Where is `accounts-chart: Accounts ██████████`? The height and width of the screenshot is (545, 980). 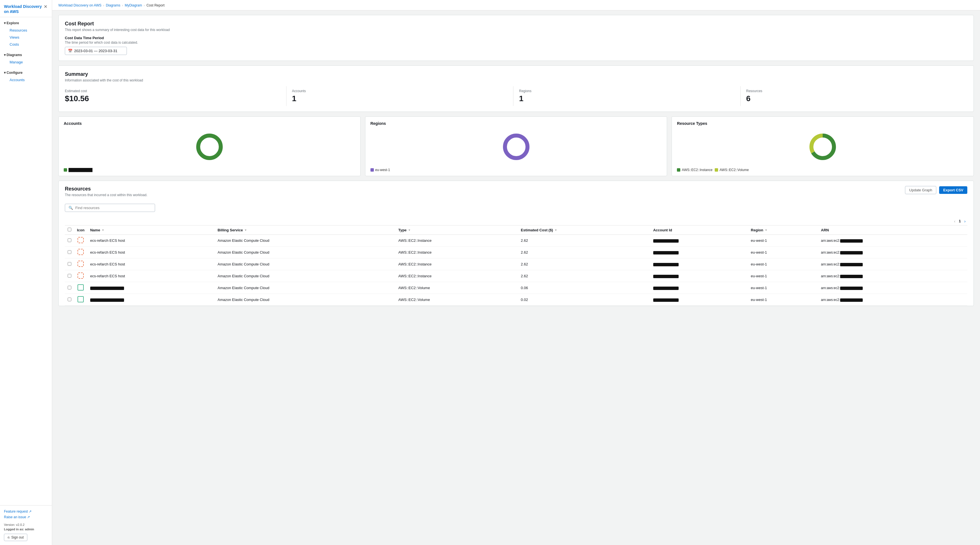 accounts-chart: Accounts ██████████ is located at coordinates (209, 146).